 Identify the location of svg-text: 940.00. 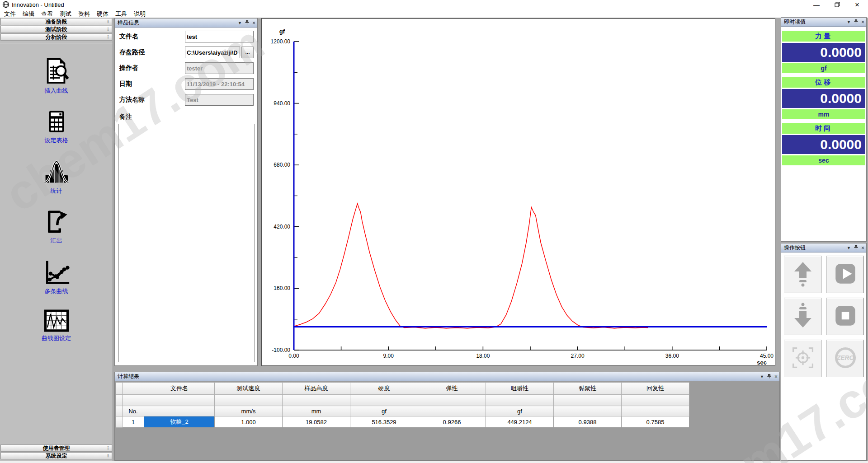
(282, 103).